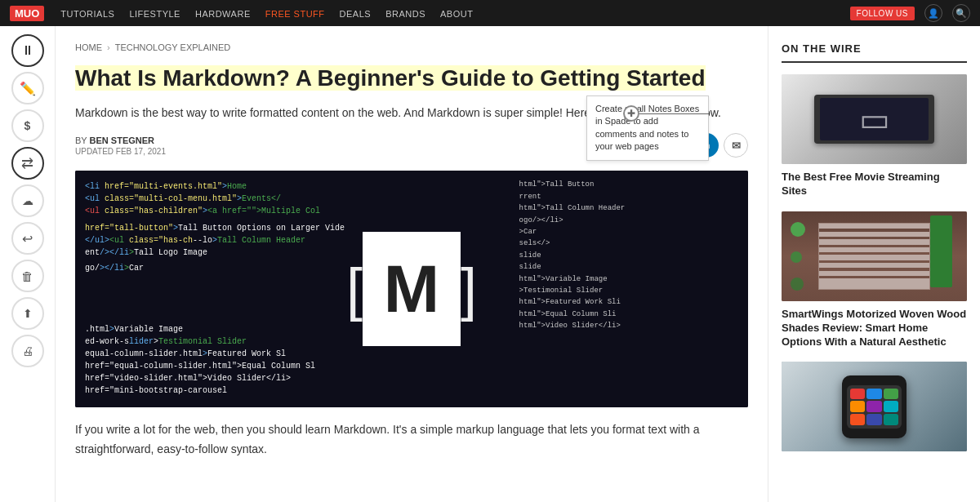 The image size is (980, 502). What do you see at coordinates (910, 13) in the screenshot?
I see `nav-right: FOLLOW US 👤 🔍` at bounding box center [910, 13].